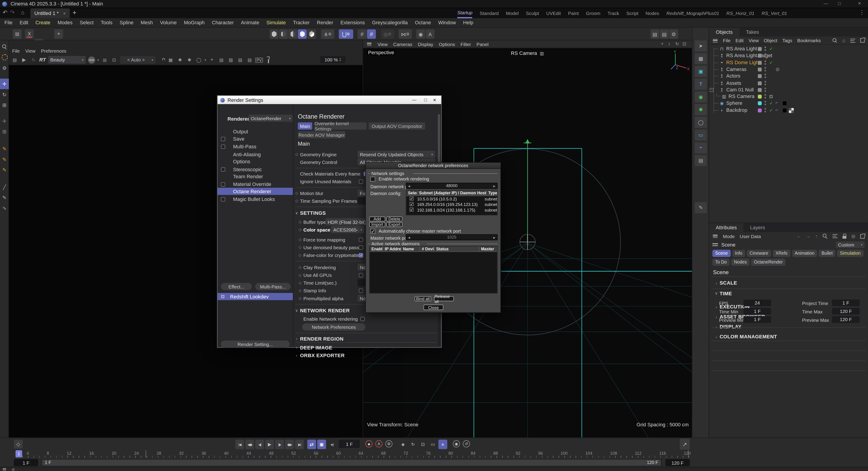  I want to click on rs-list-team-render: Team Render, so click(255, 177).